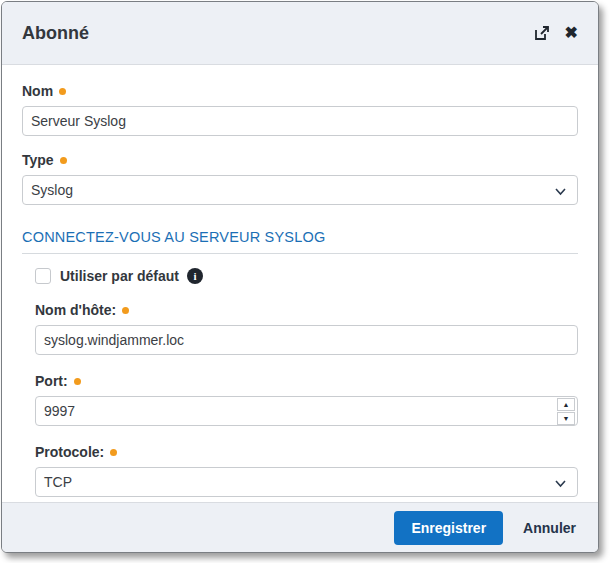  I want to click on protocole-field-group: Protocole: TCP, so click(306, 470).